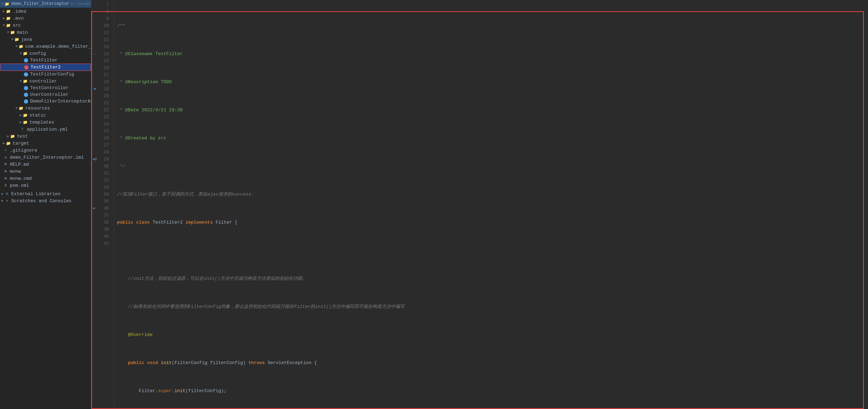 Image resolution: width=868 pixels, height=409 pixels. Describe the element at coordinates (46, 115) in the screenshot. I see `sidebar-item-static: 📁 static` at that location.